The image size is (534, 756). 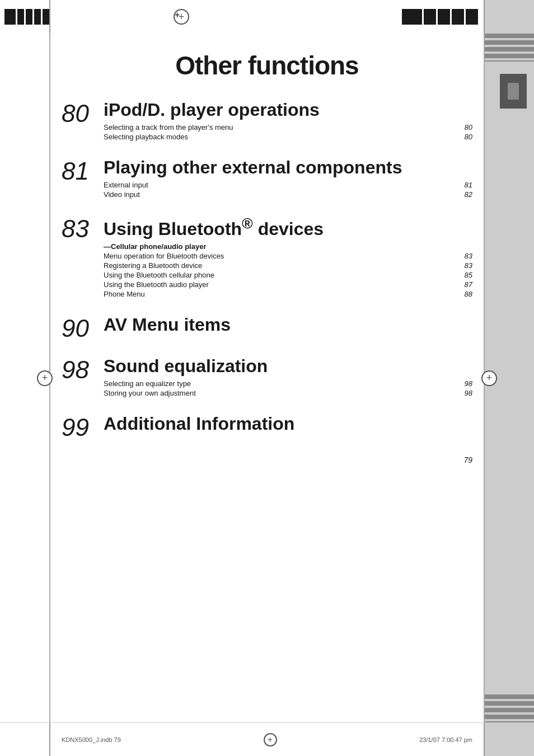 I want to click on sub-items-sound: Selecting an equalizer type 98 Storing y…, so click(x=288, y=388).